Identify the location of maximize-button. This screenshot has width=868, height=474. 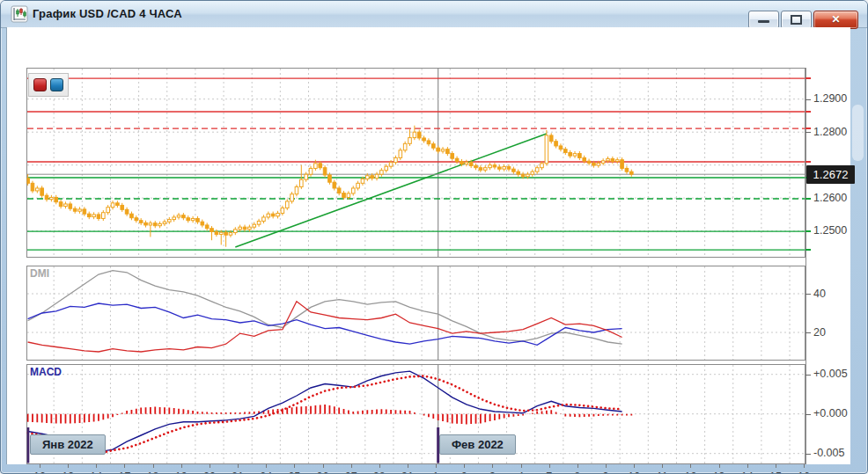
(796, 19).